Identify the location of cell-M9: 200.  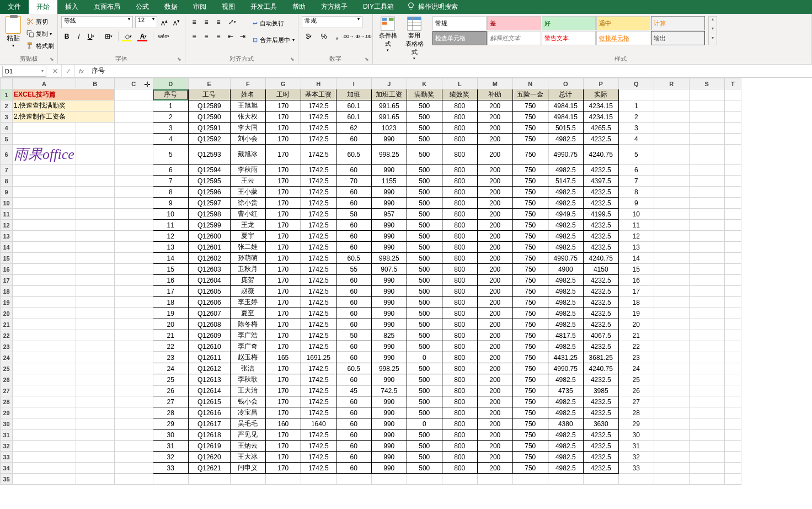
(495, 192).